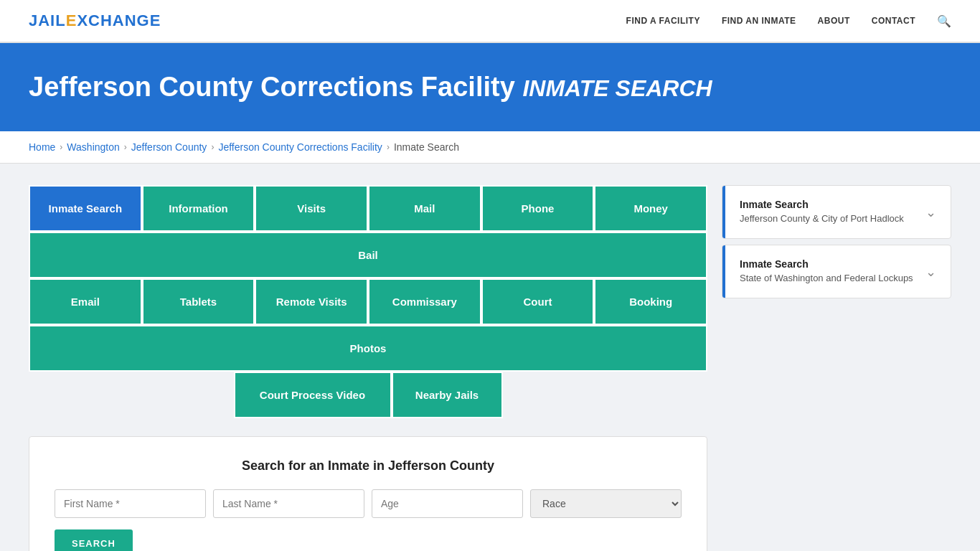 The image size is (980, 551). What do you see at coordinates (837, 212) in the screenshot?
I see `sidebar-item-1: Inmate Search Jefferson County & City of…` at bounding box center [837, 212].